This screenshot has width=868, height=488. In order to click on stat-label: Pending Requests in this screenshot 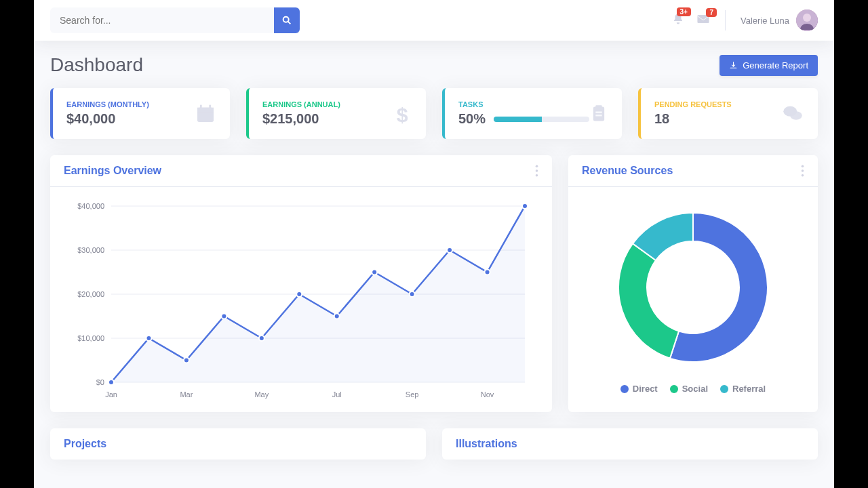, I will do `click(693, 104)`.